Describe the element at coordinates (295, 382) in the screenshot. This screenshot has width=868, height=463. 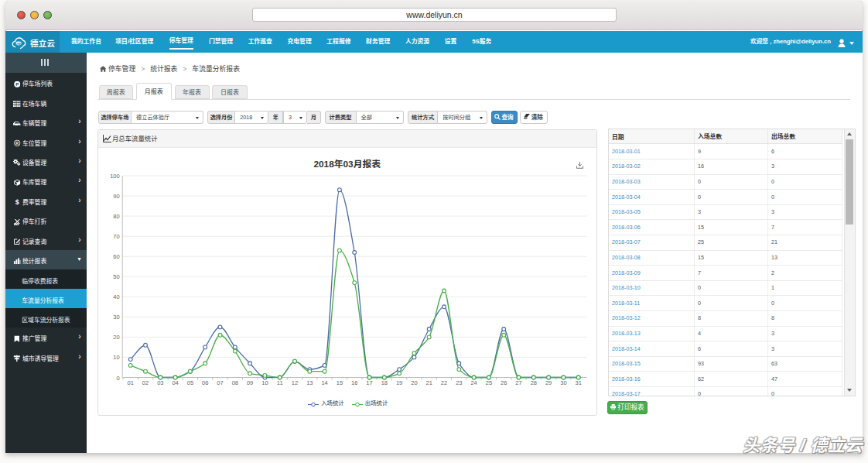
I see `svg-text: 12` at that location.